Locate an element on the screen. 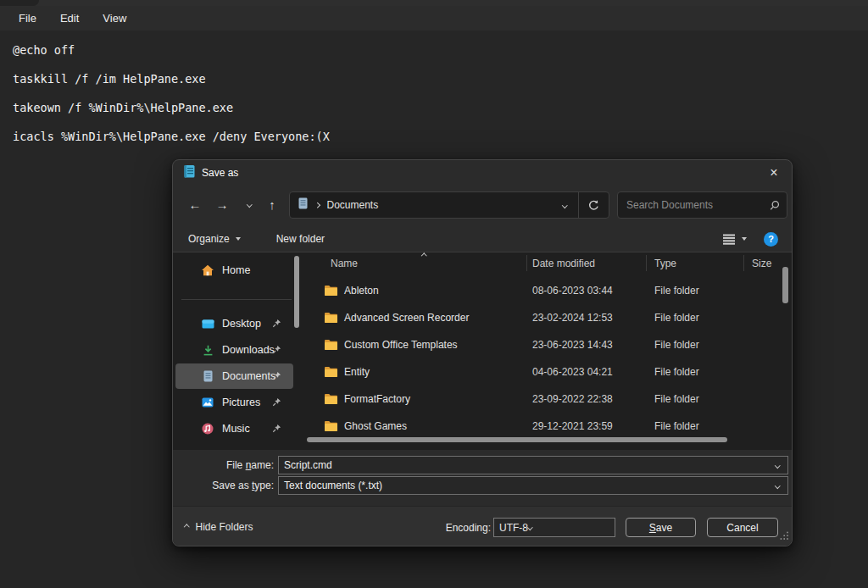 The width and height of the screenshot is (868, 588). navigation-pane: Home Desktop Downloads is located at coordinates (239, 351).